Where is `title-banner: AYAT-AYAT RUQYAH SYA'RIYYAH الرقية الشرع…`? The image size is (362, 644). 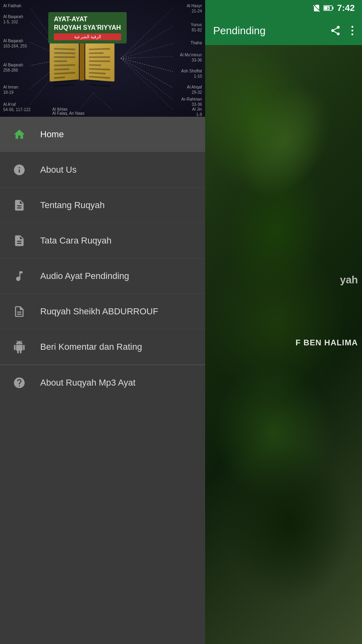 title-banner: AYAT-AYAT RUQYAH SYA'RIYYAH الرقية الشرع… is located at coordinates (88, 28).